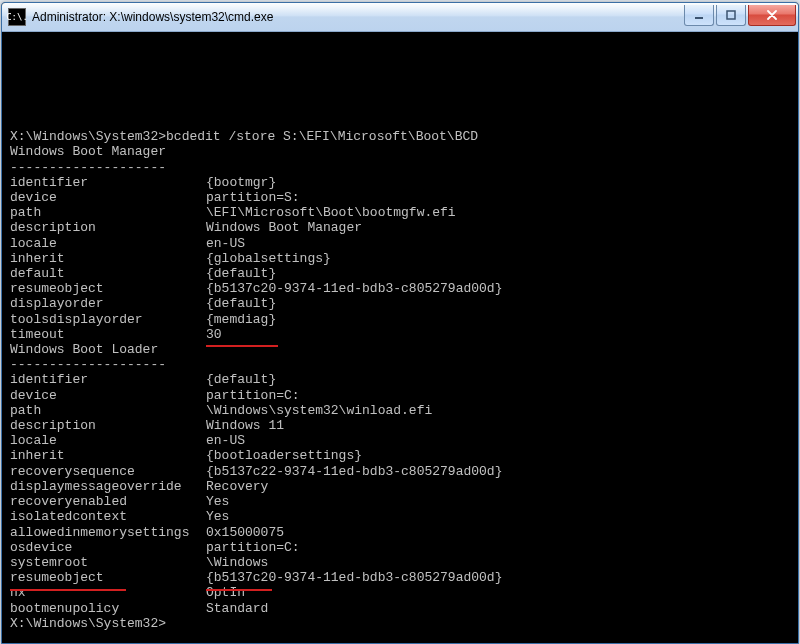  What do you see at coordinates (400, 274) in the screenshot?
I see `kv-row: default{default}` at bounding box center [400, 274].